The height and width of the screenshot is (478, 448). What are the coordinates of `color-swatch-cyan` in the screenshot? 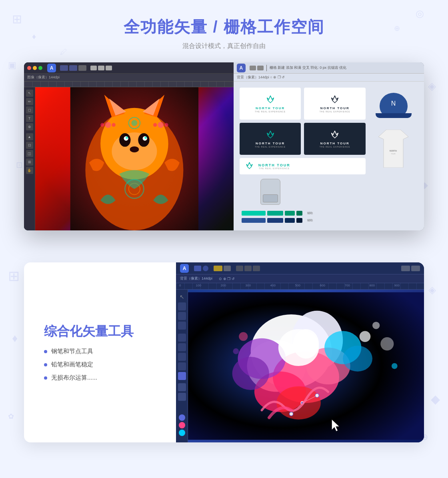 It's located at (182, 433).